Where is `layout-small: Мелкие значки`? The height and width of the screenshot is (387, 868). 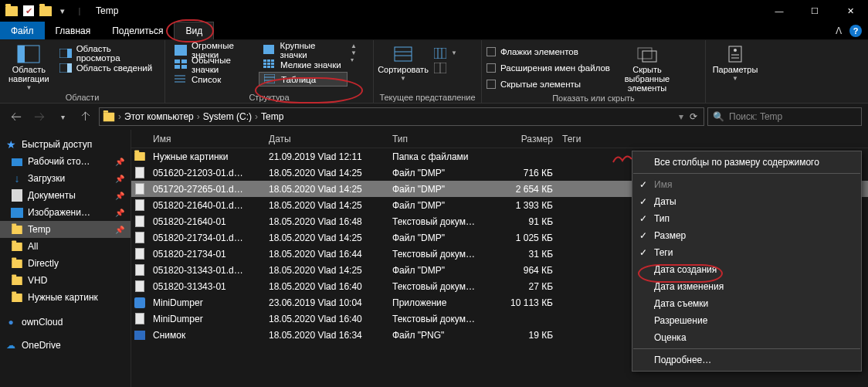 layout-small: Мелкие значки is located at coordinates (303, 65).